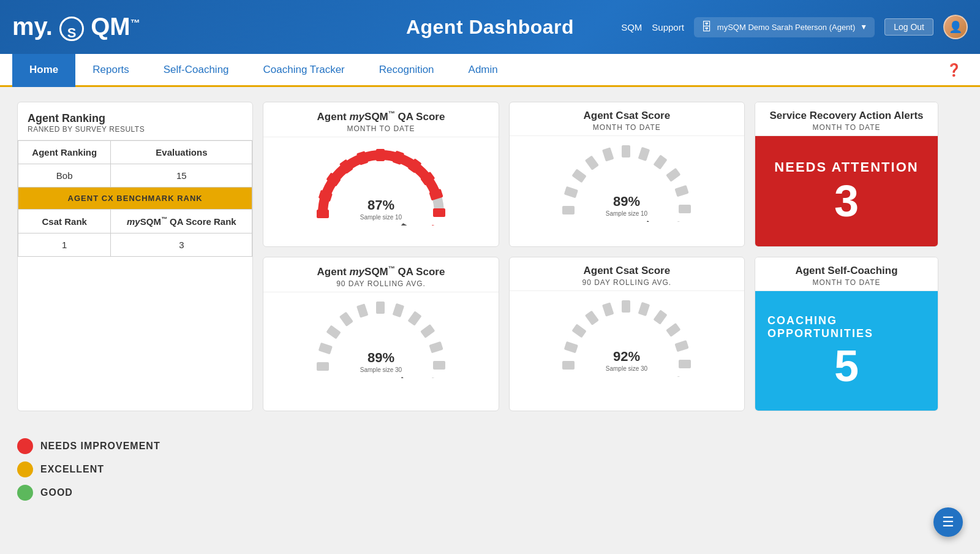 The image size is (980, 554). I want to click on benchmark-label: AGENT CX BENCHMARK RANK, so click(135, 199).